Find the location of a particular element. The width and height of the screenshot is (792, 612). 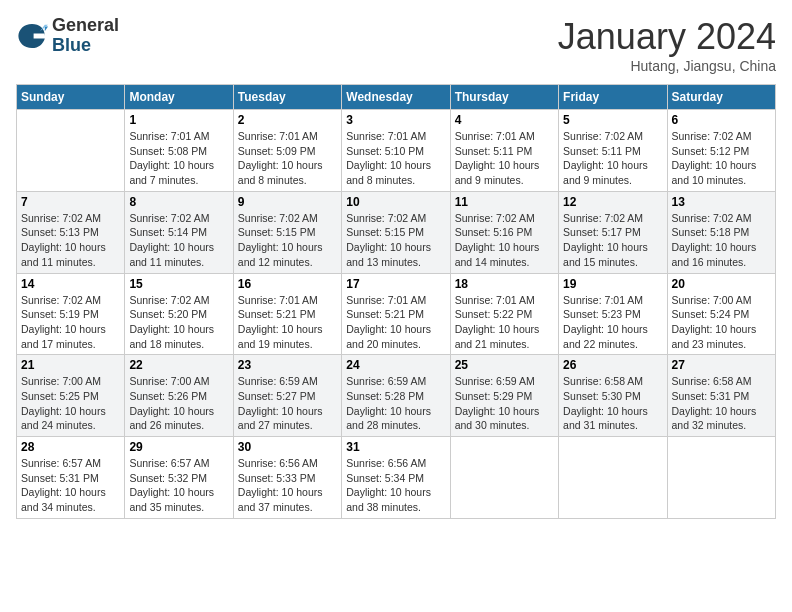

calendar-cell: 26 Sunrise: 6:58 AMSunset: 5:30 PMDaylig… is located at coordinates (613, 396).